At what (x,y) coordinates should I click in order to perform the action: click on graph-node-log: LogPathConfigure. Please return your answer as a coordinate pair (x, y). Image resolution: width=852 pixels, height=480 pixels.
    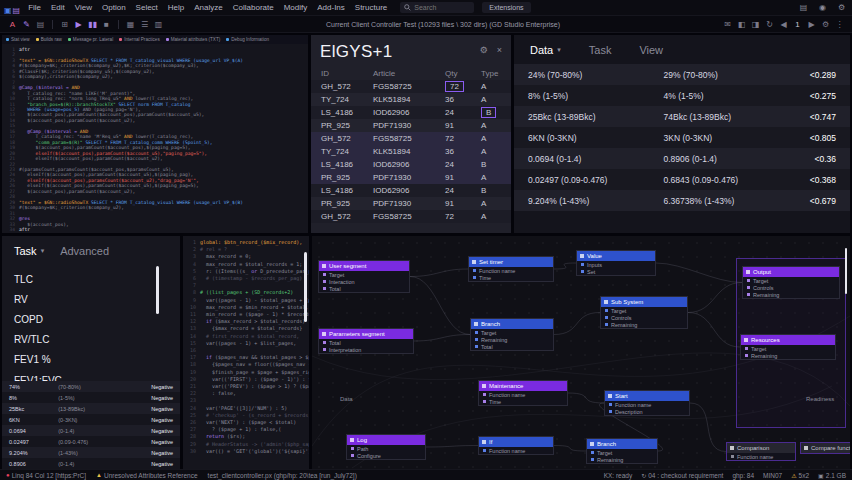
    Looking at the image, I should click on (386, 447).